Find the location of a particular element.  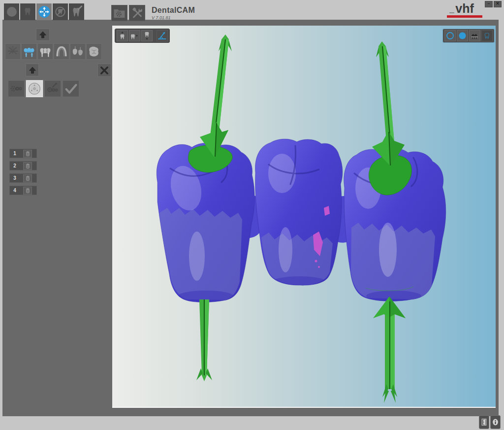

auto-nest-button is located at coordinates (16, 89).